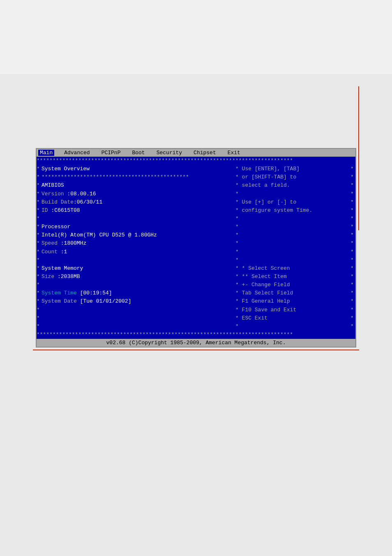 The width and height of the screenshot is (392, 556). Describe the element at coordinates (111, 153) in the screenshot. I see `menu-pcipnp: PCIPnP` at that location.